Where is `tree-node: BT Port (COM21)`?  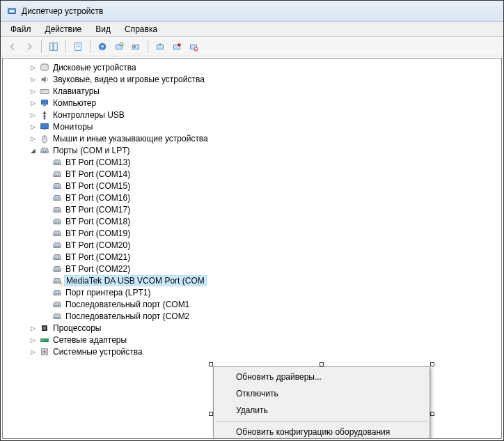 tree-node: BT Port (COM21) is located at coordinates (252, 256).